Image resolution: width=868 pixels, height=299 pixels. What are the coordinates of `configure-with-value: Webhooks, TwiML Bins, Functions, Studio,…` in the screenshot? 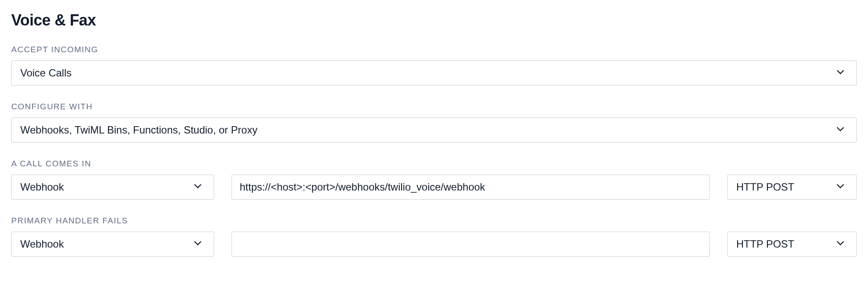 It's located at (428, 130).